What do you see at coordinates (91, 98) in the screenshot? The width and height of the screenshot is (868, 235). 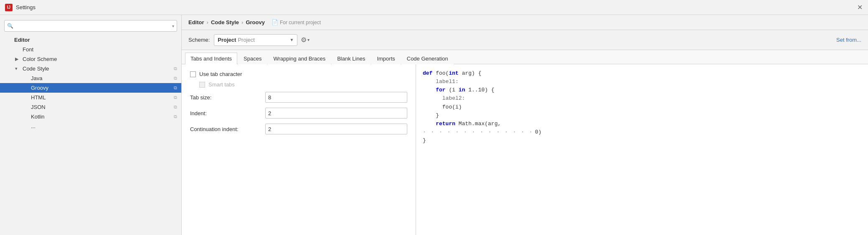 I see `sidebar-item-html: HTML ⧉` at bounding box center [91, 98].